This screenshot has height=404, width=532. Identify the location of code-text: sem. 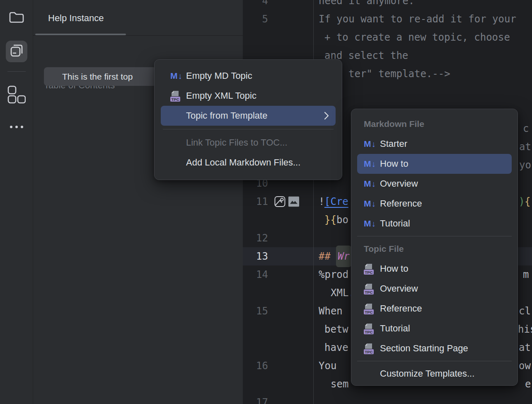
(340, 384).